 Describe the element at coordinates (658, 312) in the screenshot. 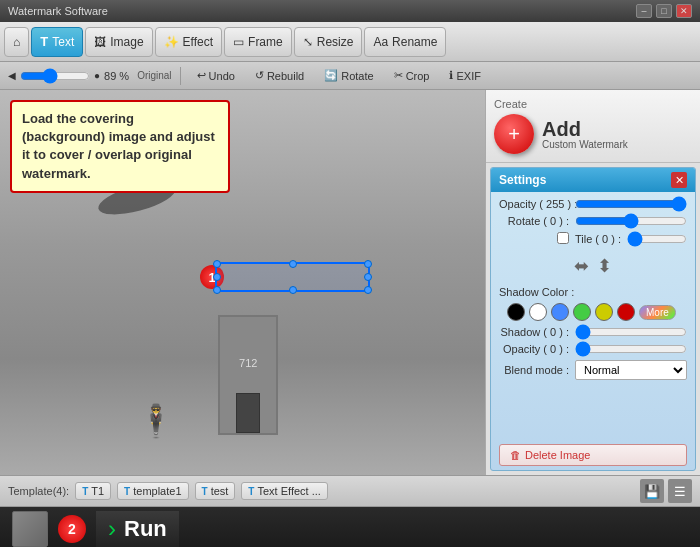

I see `more-colors-button: More` at that location.